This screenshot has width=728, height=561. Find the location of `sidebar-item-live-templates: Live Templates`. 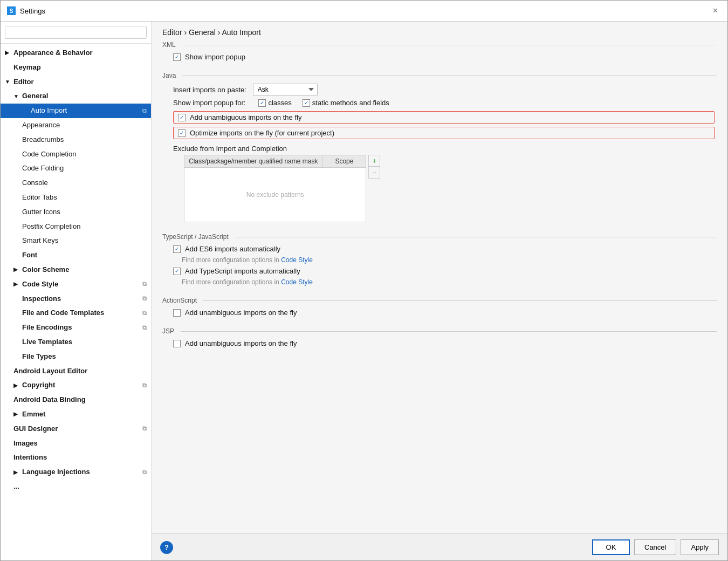

sidebar-item-live-templates: Live Templates is located at coordinates (75, 342).